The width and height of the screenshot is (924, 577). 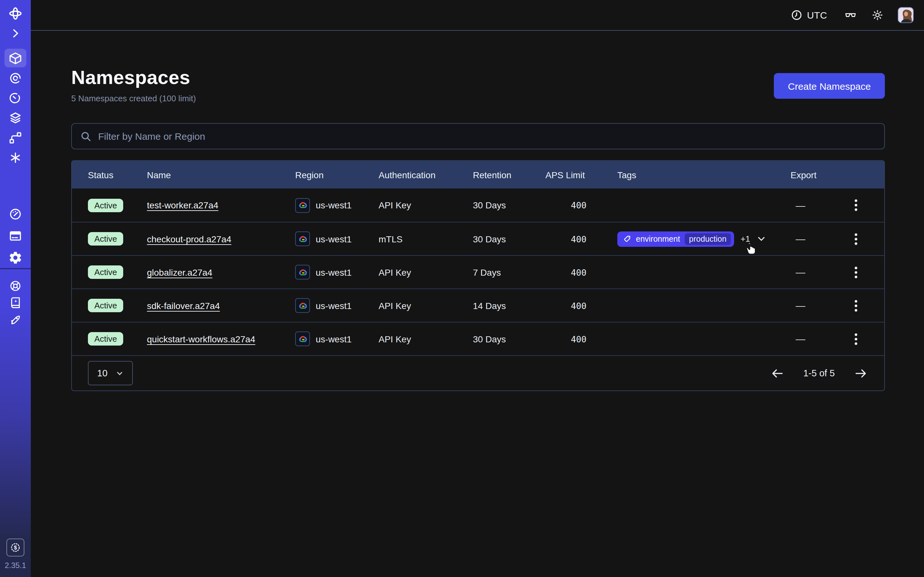 I want to click on timezone-selector: UTC, so click(x=809, y=15).